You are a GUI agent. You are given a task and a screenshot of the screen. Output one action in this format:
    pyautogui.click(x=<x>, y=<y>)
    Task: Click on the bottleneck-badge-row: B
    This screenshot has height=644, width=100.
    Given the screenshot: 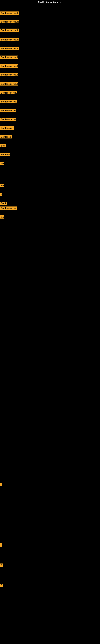 What is the action you would take?
    pyautogui.click(x=1, y=195)
    